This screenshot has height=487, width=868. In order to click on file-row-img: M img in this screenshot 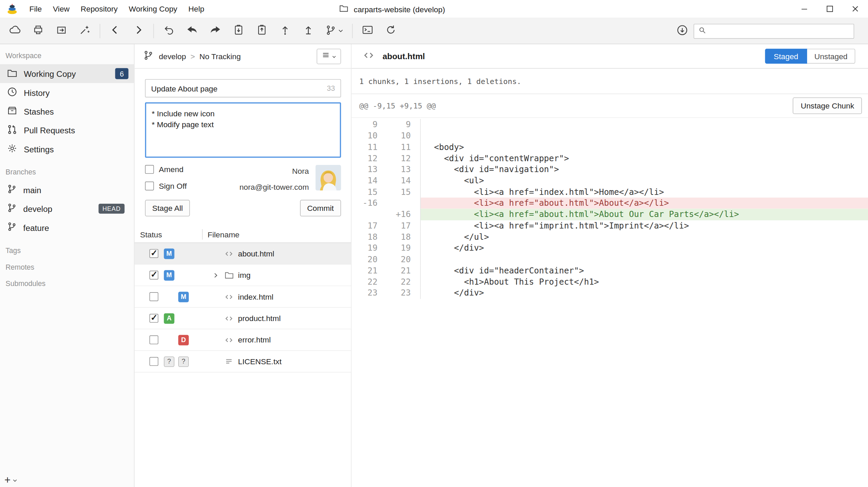, I will do `click(243, 275)`.